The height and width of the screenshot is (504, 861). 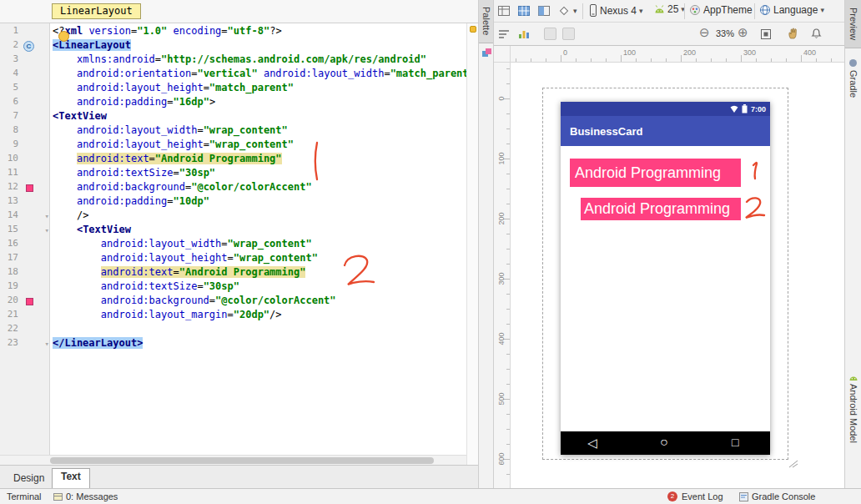 I want to click on tab-palette: Palette, so click(x=486, y=22).